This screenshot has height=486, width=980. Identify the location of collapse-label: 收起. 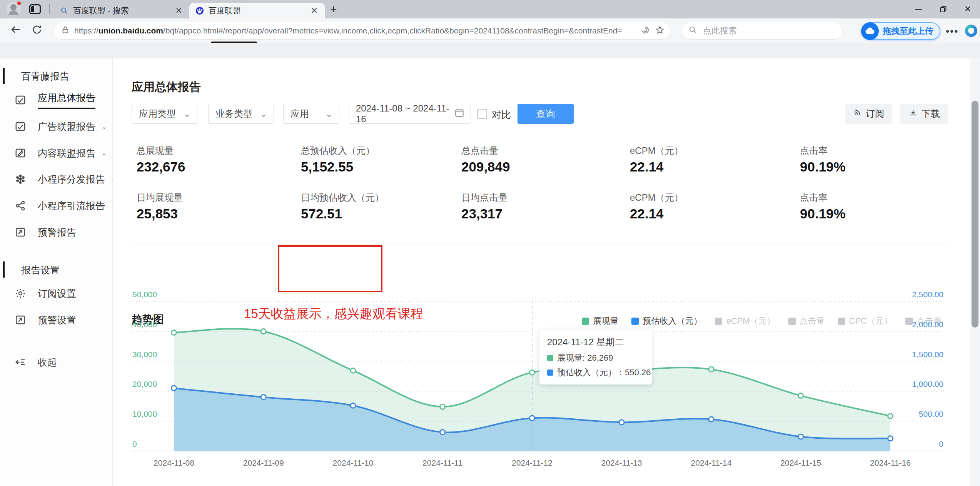
(47, 362).